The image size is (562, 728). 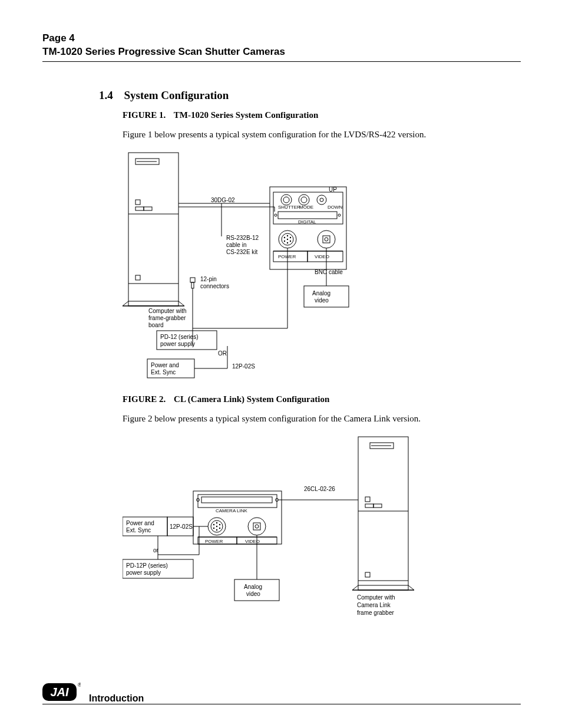 I want to click on label-powersync2-l1: Power and, so click(x=140, y=523).